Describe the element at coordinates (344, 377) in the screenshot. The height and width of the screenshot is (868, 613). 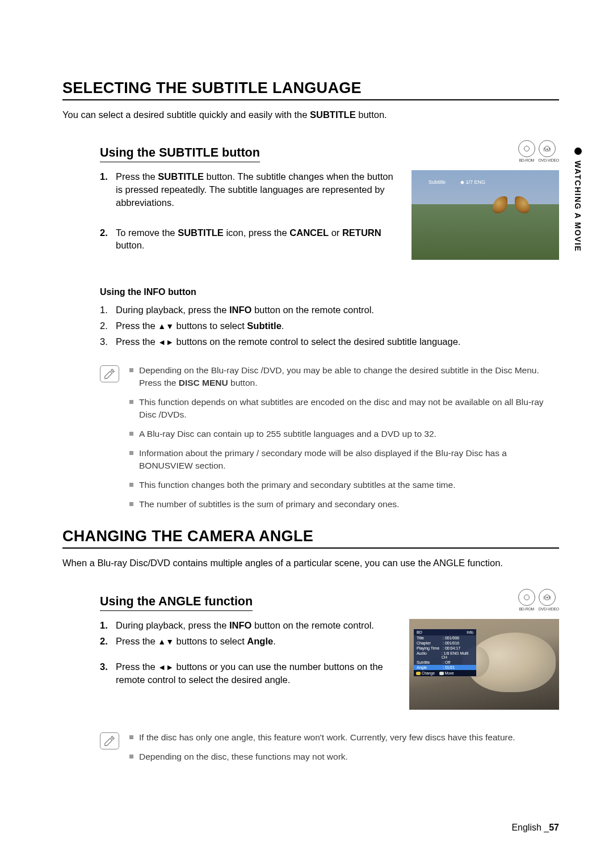
I see `note-item: Depending on the Blu-ray Disc /DVD, you …` at that location.